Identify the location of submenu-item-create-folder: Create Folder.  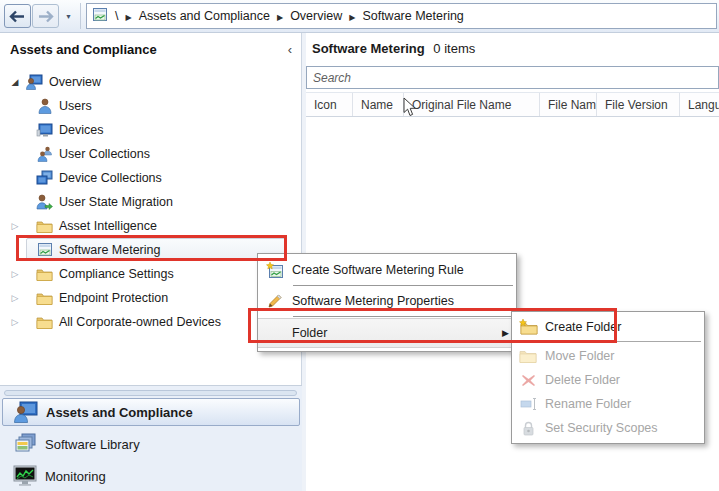
(608, 327).